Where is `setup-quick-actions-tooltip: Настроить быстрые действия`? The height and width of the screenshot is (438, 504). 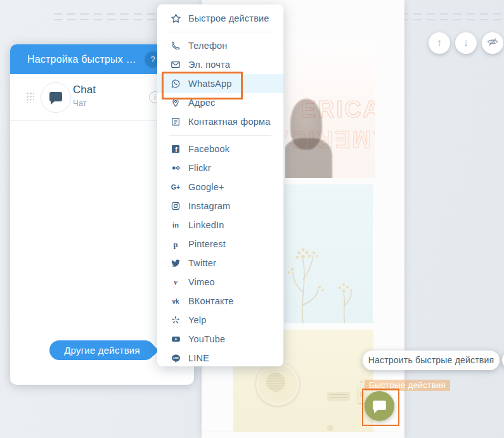 setup-quick-actions-tooltip: Настроить быстрые действия is located at coordinates (431, 360).